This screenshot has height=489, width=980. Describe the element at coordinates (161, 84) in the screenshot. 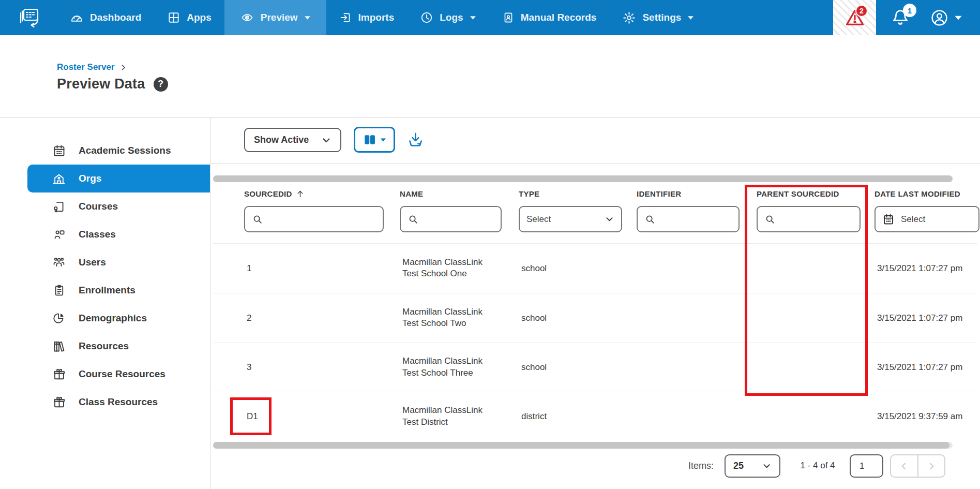

I see `help-icon: ?` at that location.